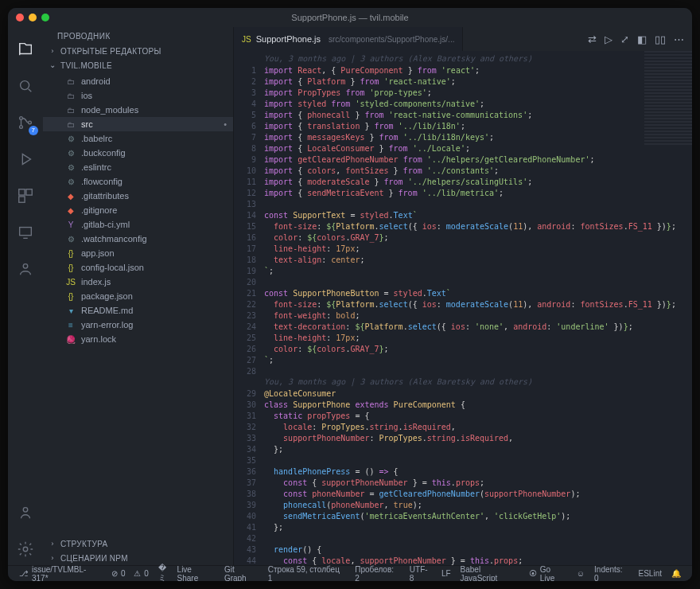 The width and height of the screenshot is (700, 589). I want to click on code-line: const SupportPhoneButton = styled.Text`, so click(478, 294).